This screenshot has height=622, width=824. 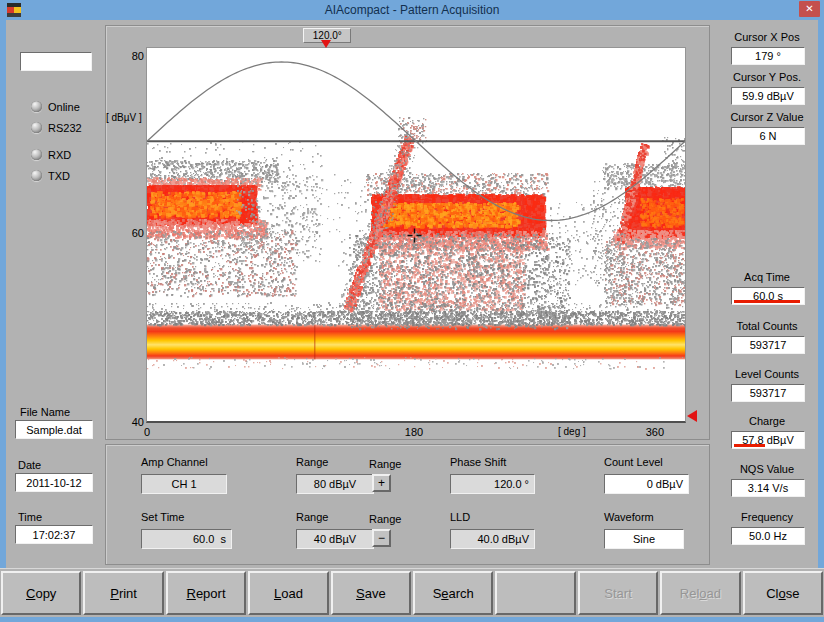 I want to click on load-button: Load, so click(x=288, y=593).